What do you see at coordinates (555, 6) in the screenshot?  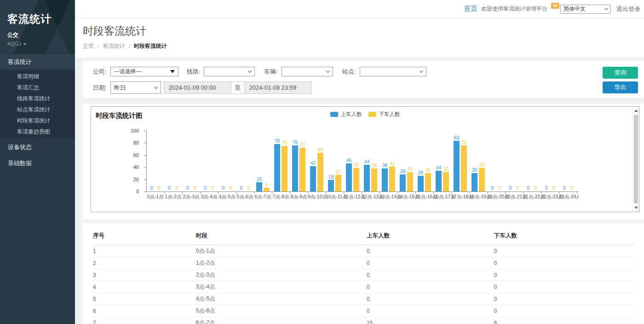 I see `notification-badge: 34` at bounding box center [555, 6].